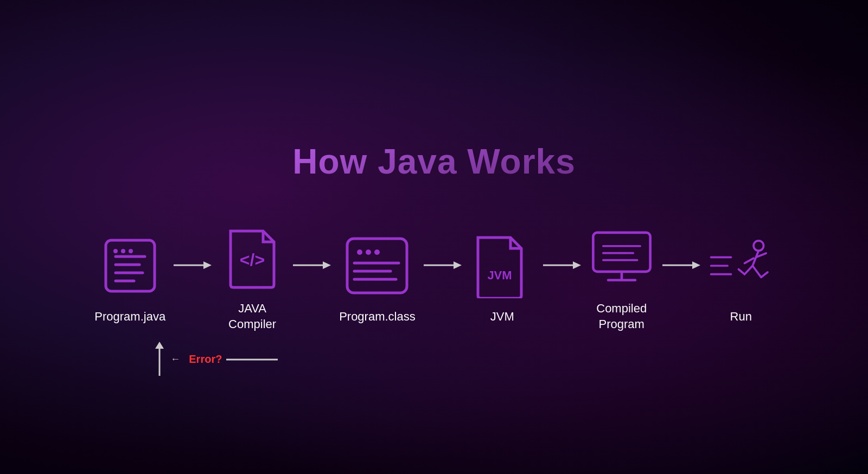 The height and width of the screenshot is (474, 868). I want to click on step-program-java: Program.java, so click(130, 279).